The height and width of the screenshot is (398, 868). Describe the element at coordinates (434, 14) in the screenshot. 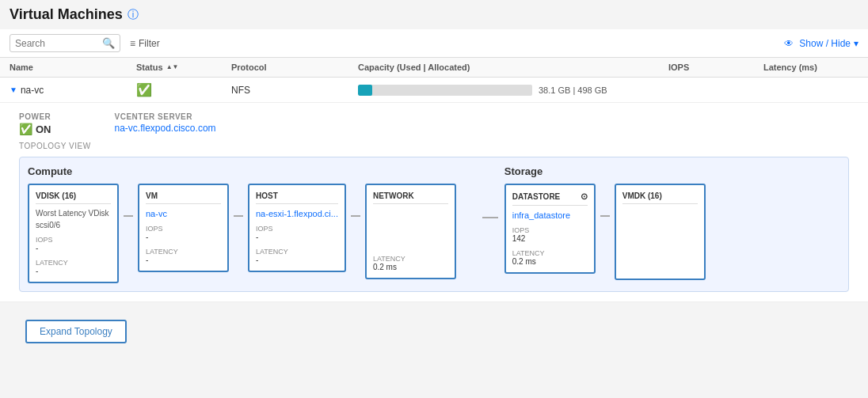

I see `page-header: Virtual Machines ⓘ` at that location.